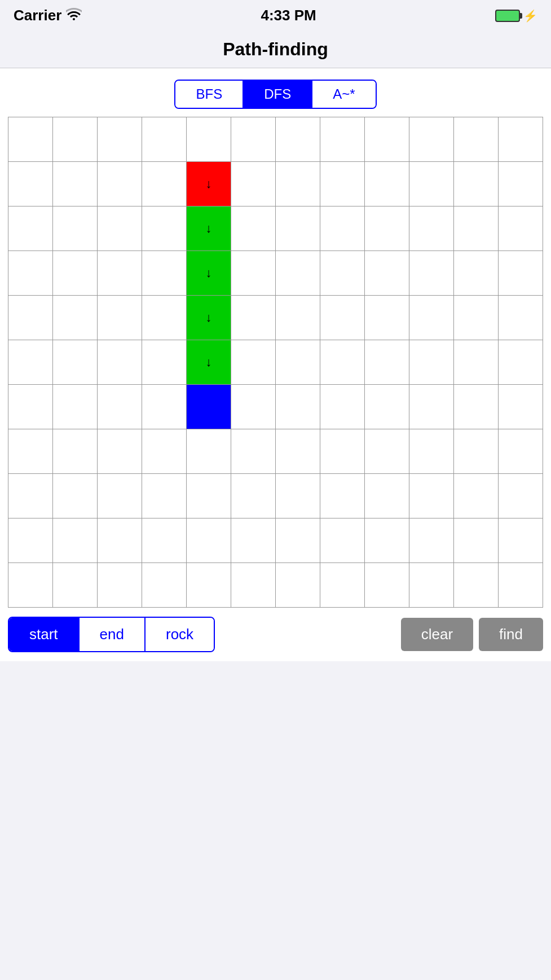  Describe the element at coordinates (437, 634) in the screenshot. I see `clear-button: clear` at that location.